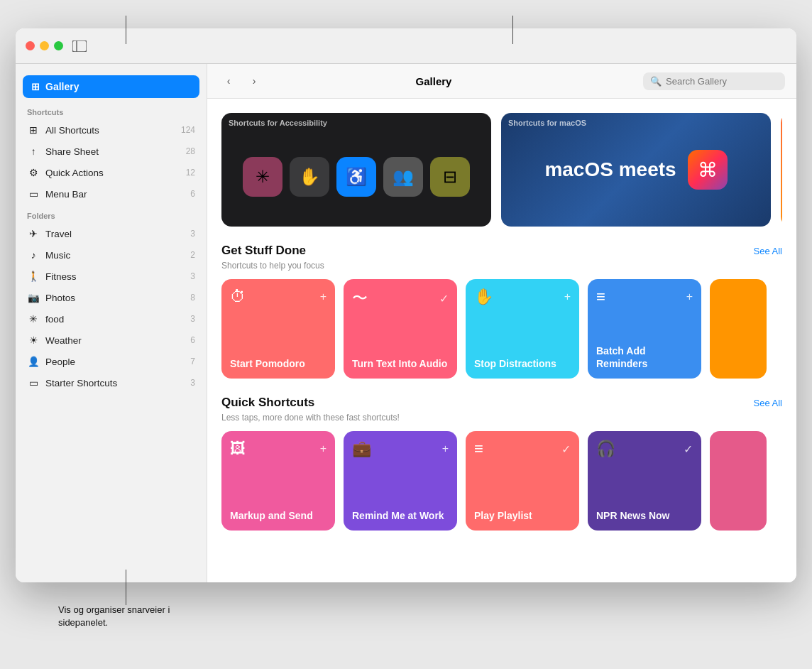 The width and height of the screenshot is (812, 669). I want to click on quick-shortcuts-header: Quick Shortcuts See All, so click(502, 403).